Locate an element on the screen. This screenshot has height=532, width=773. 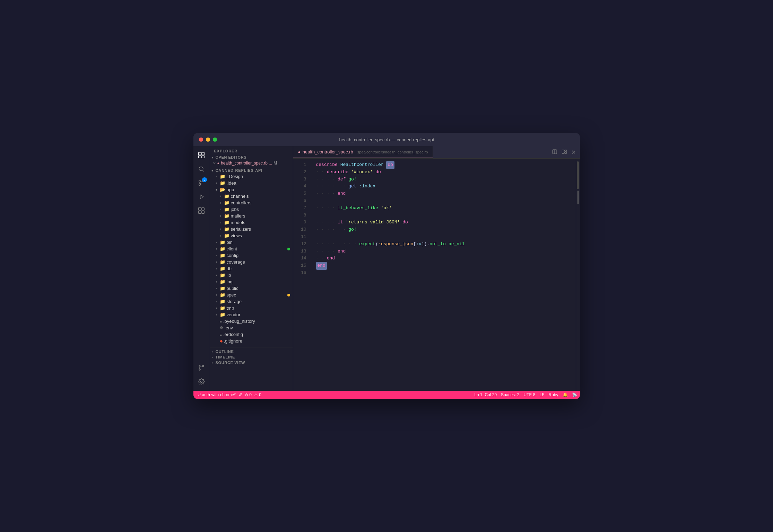
folder-icon-app: 📂 is located at coordinates (223, 190).